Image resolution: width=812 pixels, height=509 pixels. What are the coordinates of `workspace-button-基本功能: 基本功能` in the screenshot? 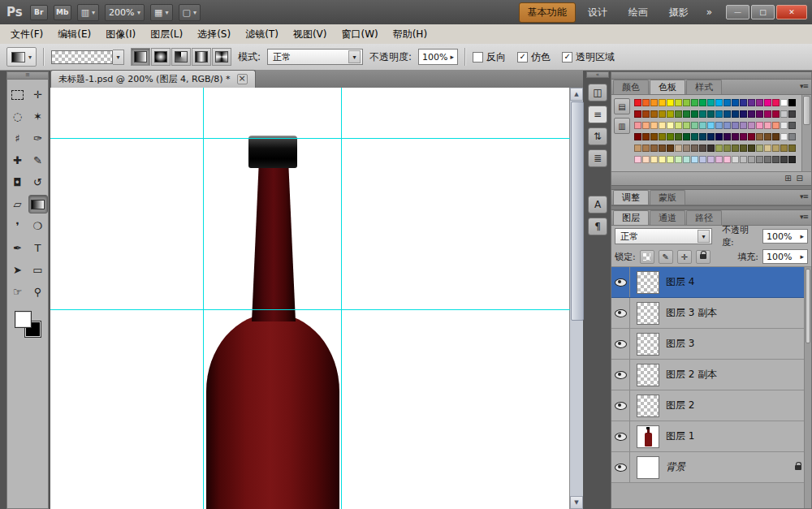 It's located at (547, 13).